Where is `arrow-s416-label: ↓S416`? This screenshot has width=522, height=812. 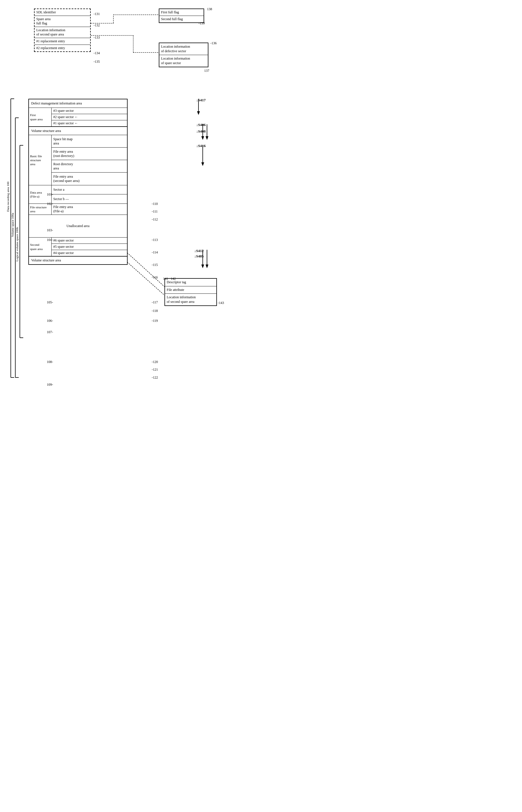
arrow-s416-label: ↓S416 is located at coordinates (201, 146).